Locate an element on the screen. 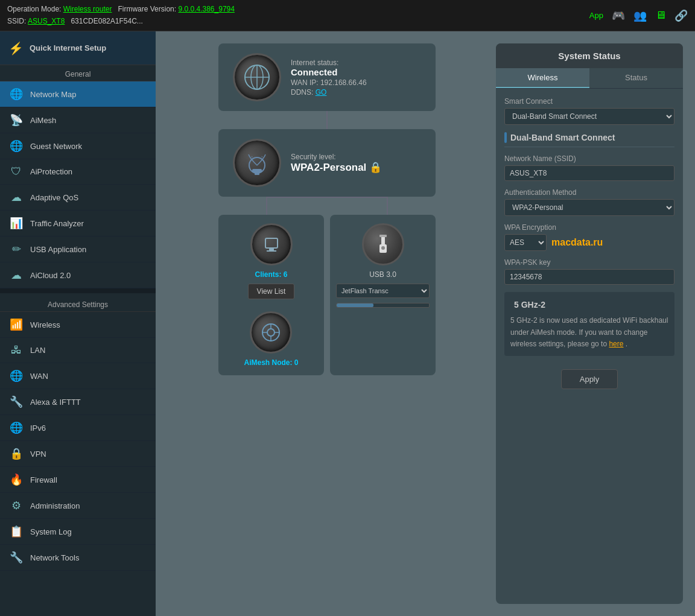 This screenshot has width=695, height=616. ghz-title: 5 GHz-2 is located at coordinates (589, 305).